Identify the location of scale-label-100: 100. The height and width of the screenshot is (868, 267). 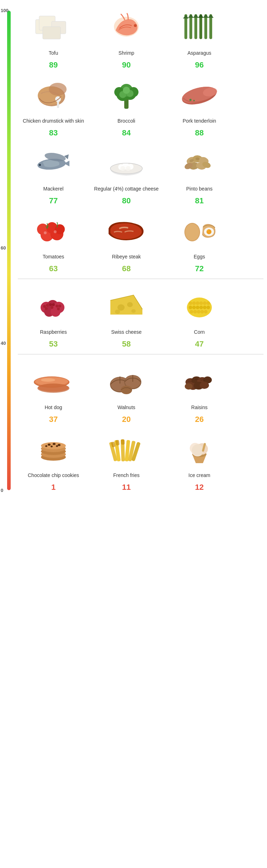
(5, 11).